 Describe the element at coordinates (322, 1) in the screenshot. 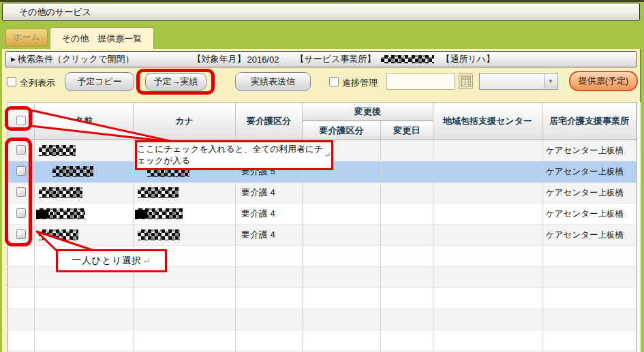

I see `window-top-border` at that location.